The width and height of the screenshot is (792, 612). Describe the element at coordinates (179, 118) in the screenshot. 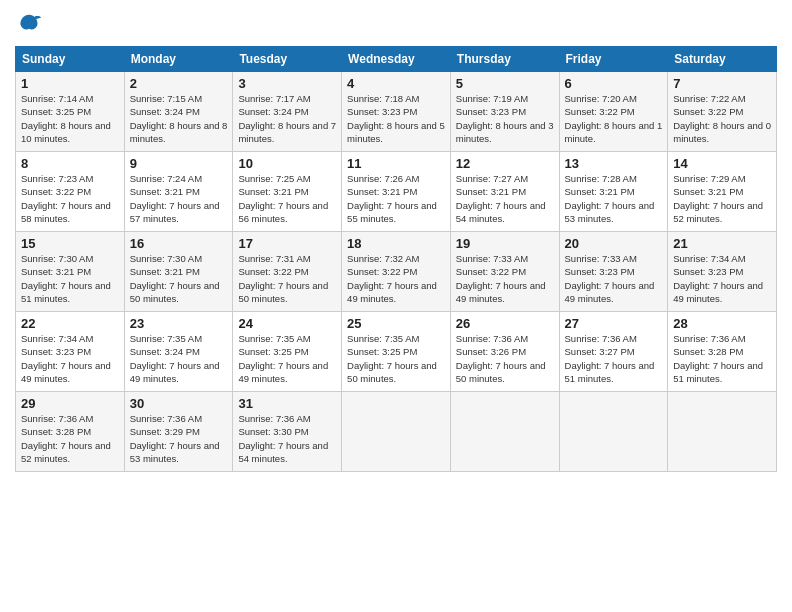

I see `day-info: Sunrise: 7:15 AMSunset: 3:24 PMDaylight:…` at that location.